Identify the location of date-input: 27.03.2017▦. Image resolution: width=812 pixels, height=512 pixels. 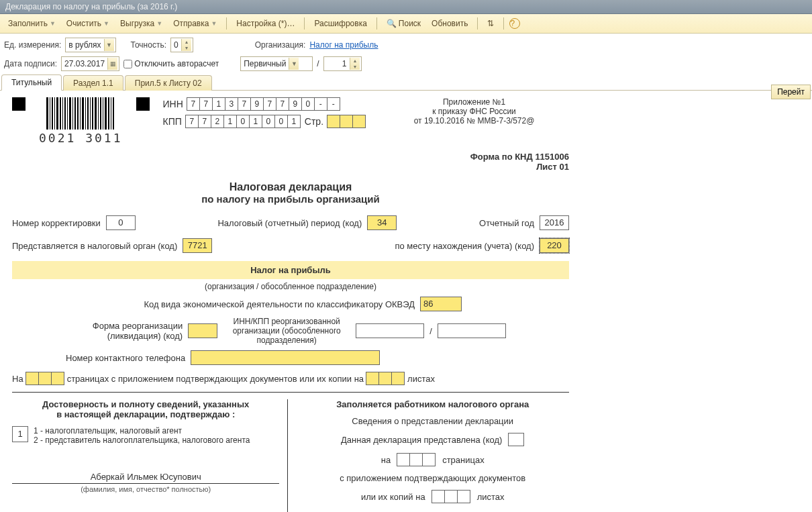
(90, 64).